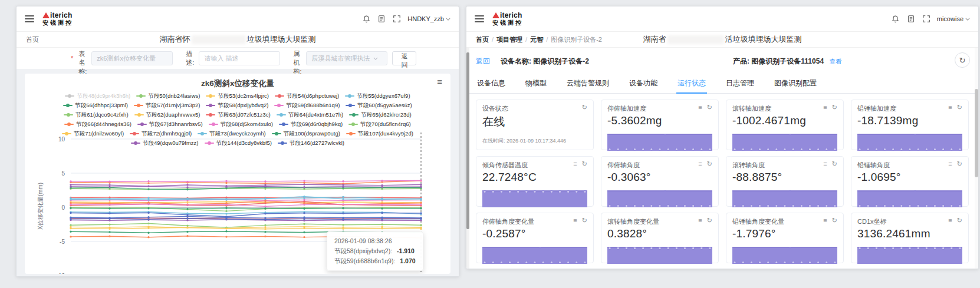  Describe the element at coordinates (835, 61) in the screenshot. I see `view-product-link: 查看` at that location.